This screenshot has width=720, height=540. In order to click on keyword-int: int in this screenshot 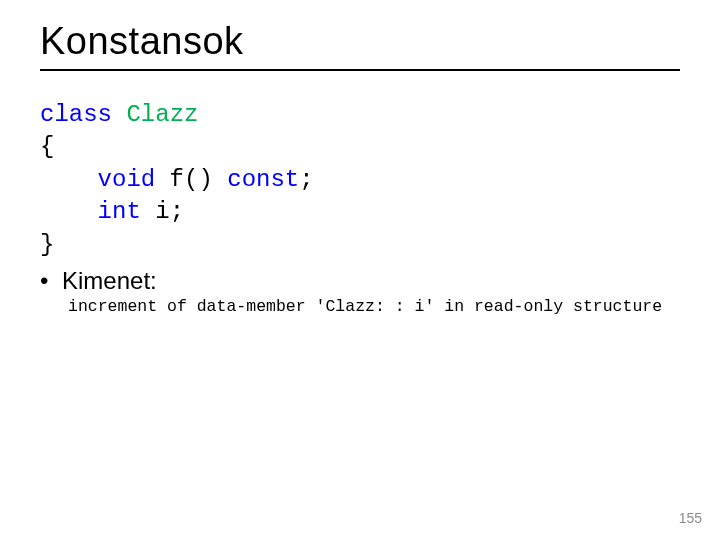, I will do `click(120, 212)`.